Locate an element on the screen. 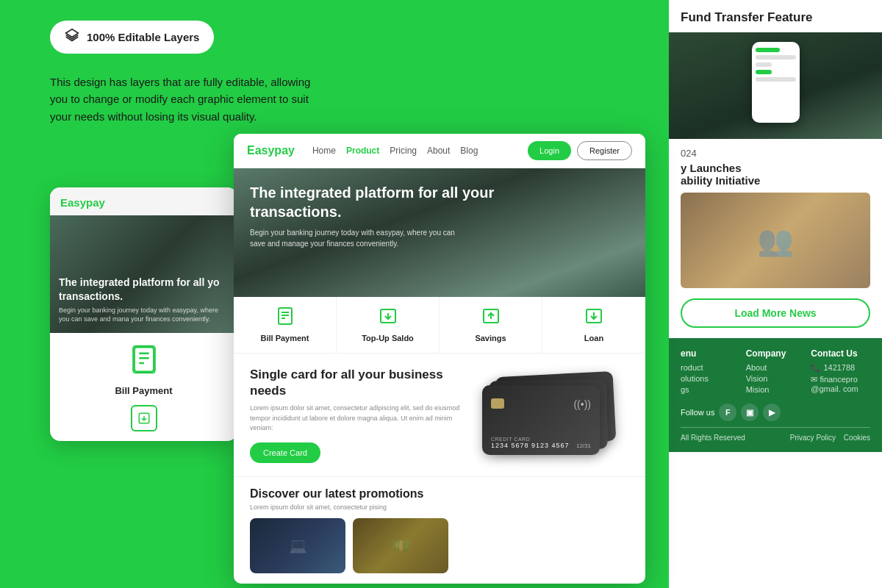 Image resolution: width=882 pixels, height=588 pixels. news-img-bg: 👥 is located at coordinates (775, 240).